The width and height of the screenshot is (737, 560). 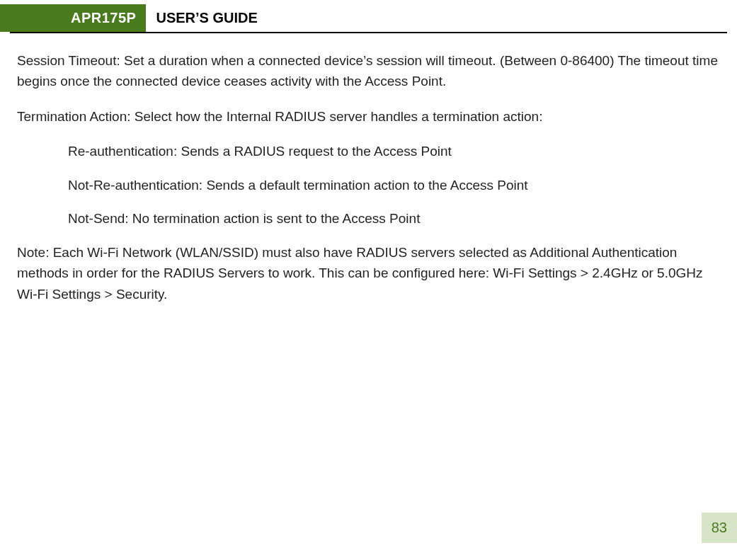 What do you see at coordinates (368, 18) in the screenshot?
I see `document-header: APR175P USER’S GUIDE` at bounding box center [368, 18].